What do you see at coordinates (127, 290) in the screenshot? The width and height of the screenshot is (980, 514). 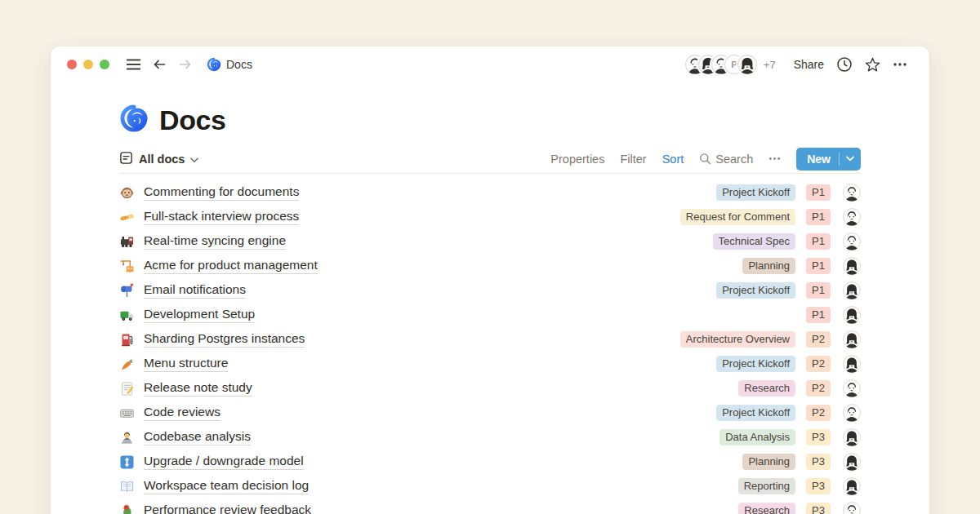 I see `mailbox-icon` at bounding box center [127, 290].